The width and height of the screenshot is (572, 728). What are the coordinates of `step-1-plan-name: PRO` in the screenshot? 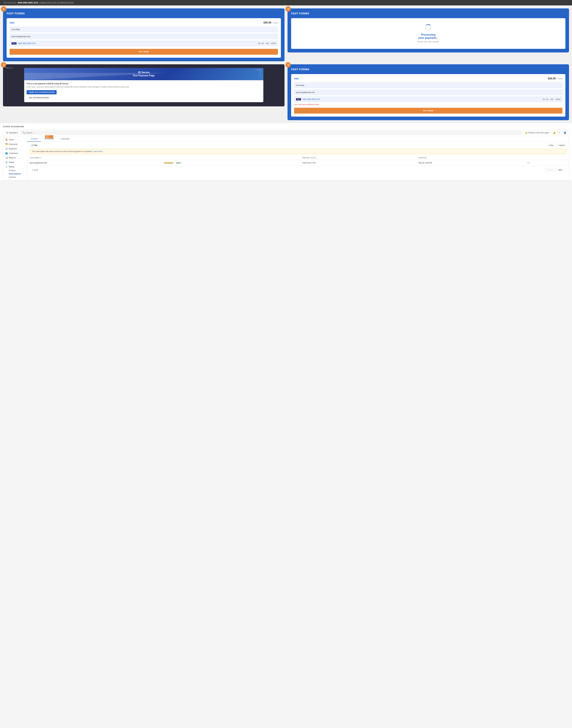 It's located at (12, 23).